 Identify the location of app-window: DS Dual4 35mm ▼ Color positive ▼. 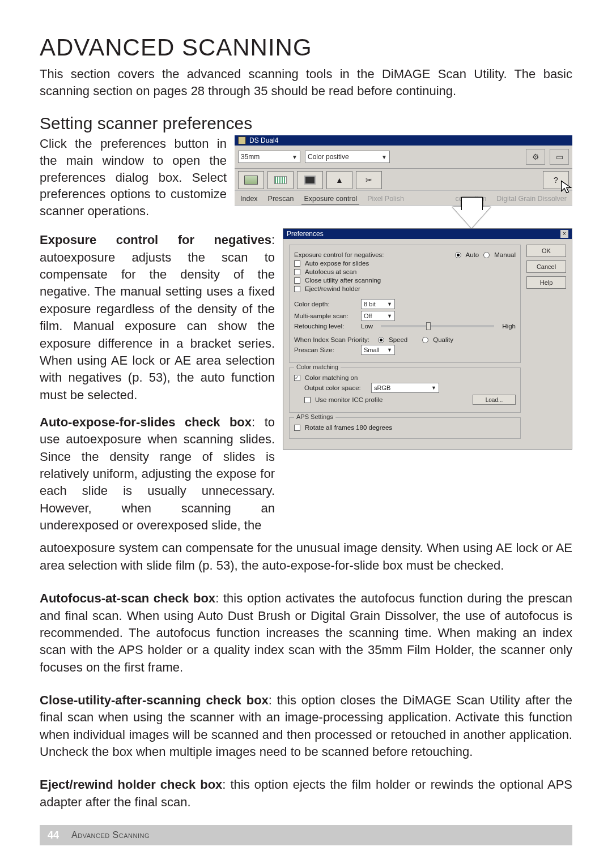
(403, 170).